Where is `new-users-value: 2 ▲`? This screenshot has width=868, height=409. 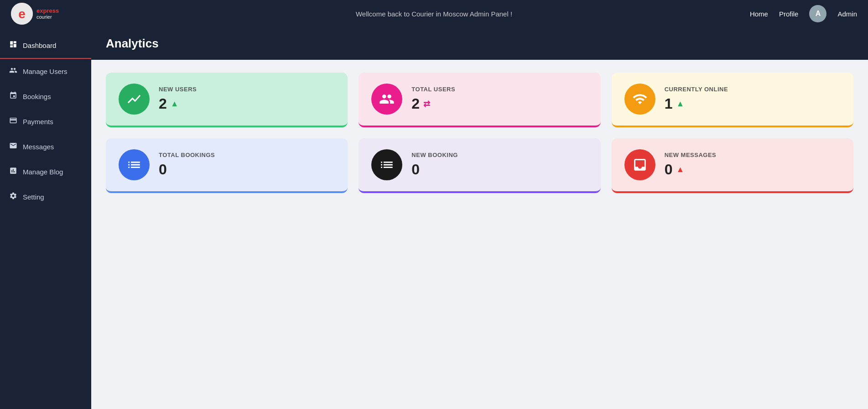
new-users-value: 2 ▲ is located at coordinates (247, 104).